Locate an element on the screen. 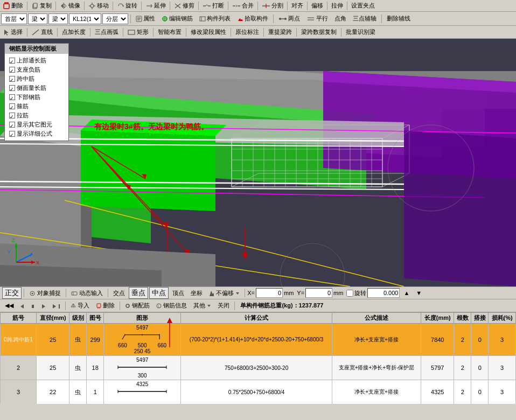  panel-item-1: 支座负筋 is located at coordinates (37, 70).